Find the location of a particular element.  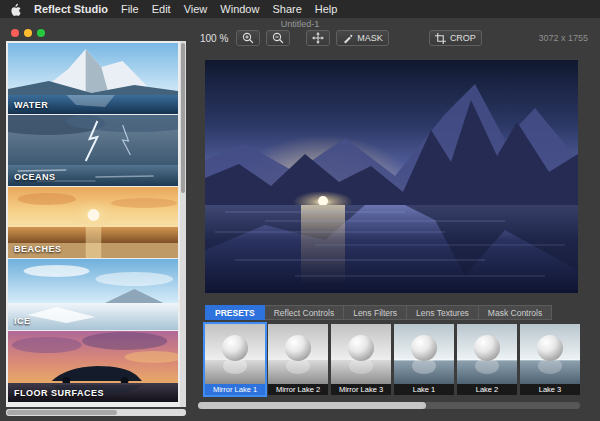

zoom-out-icon is located at coordinates (278, 38).